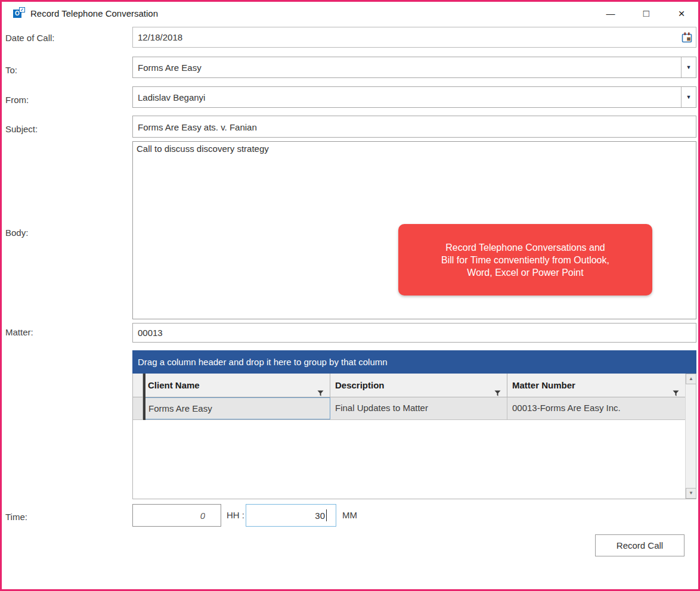 The image size is (700, 591). I want to click on column-header-client-name: Client Name, so click(237, 385).